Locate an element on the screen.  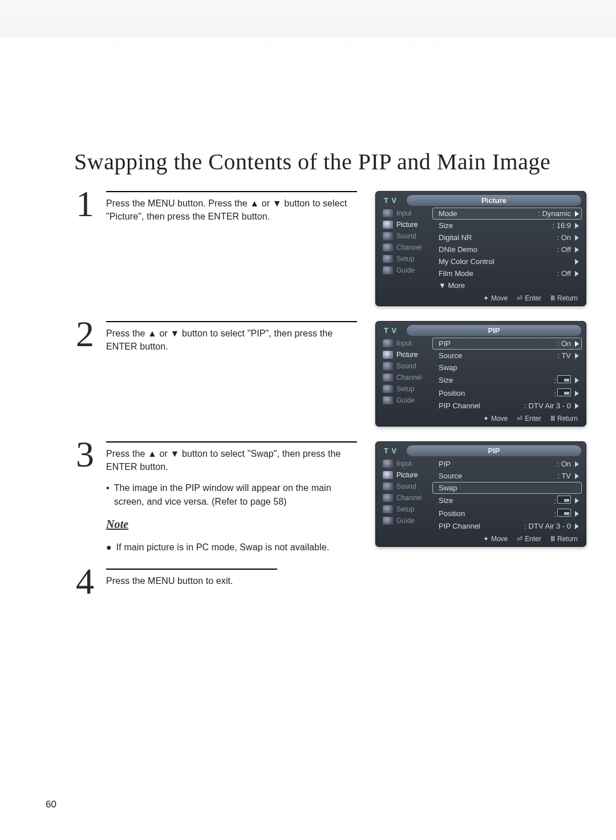
step-number: 3 is located at coordinates (85, 497).